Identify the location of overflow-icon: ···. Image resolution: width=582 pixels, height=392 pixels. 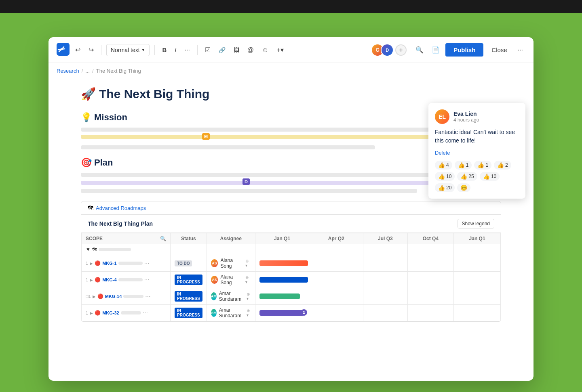
(521, 50).